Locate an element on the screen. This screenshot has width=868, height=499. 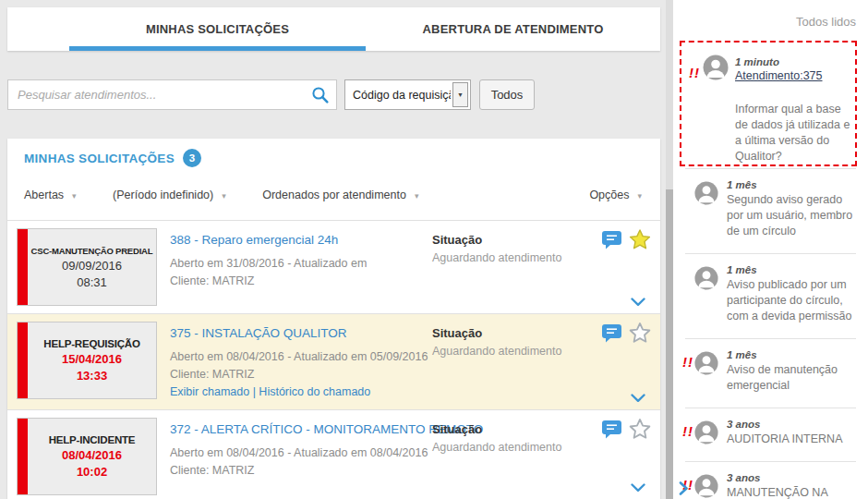
scrollbar-thumb is located at coordinates (669, 344).